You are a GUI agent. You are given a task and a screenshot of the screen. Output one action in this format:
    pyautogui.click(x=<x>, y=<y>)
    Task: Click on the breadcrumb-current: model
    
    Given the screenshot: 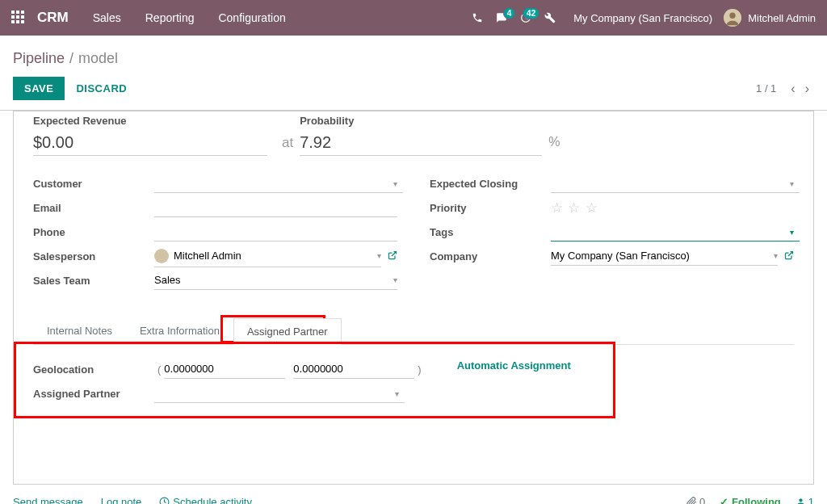 What is the action you would take?
    pyautogui.click(x=99, y=58)
    